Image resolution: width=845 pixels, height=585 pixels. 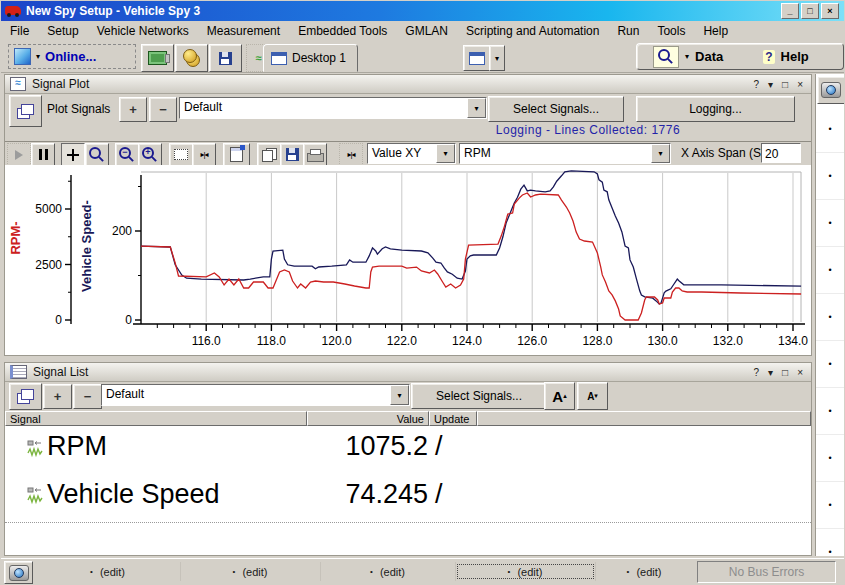 What do you see at coordinates (342, 31) in the screenshot?
I see `menu-item-embedded-tools: Embedded Tools` at bounding box center [342, 31].